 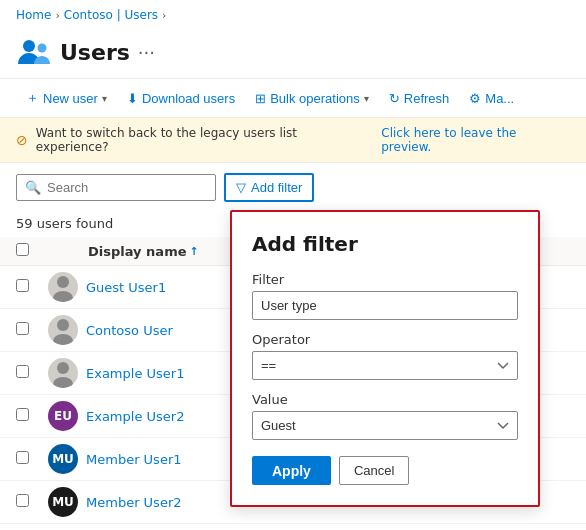 I want to click on filter-field-label: Filter, so click(x=385, y=280).